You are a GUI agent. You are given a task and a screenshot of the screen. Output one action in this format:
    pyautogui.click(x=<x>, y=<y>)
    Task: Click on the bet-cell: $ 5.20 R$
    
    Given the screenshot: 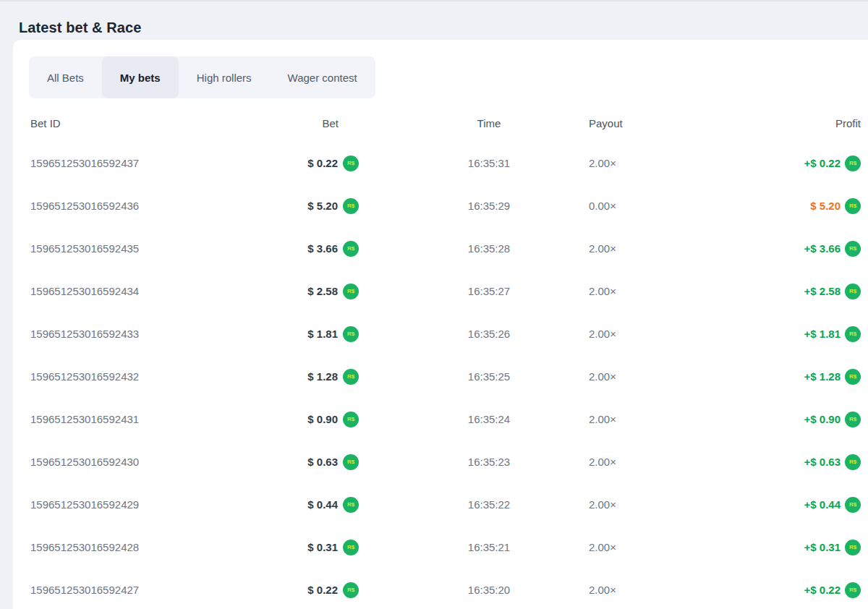 What is the action you would take?
    pyautogui.click(x=326, y=206)
    